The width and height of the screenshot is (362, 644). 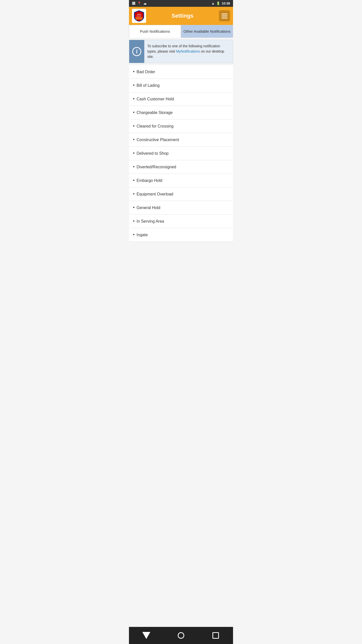 I want to click on page-title: Settings, so click(x=183, y=16).